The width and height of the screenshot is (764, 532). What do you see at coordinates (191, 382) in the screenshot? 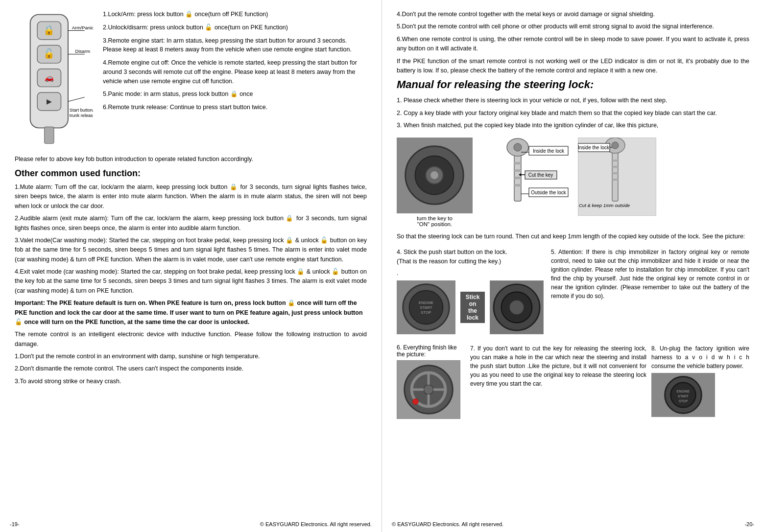
I see `remote-note-3: 3.To avoid strong strike or heavy crash.` at bounding box center [191, 382].